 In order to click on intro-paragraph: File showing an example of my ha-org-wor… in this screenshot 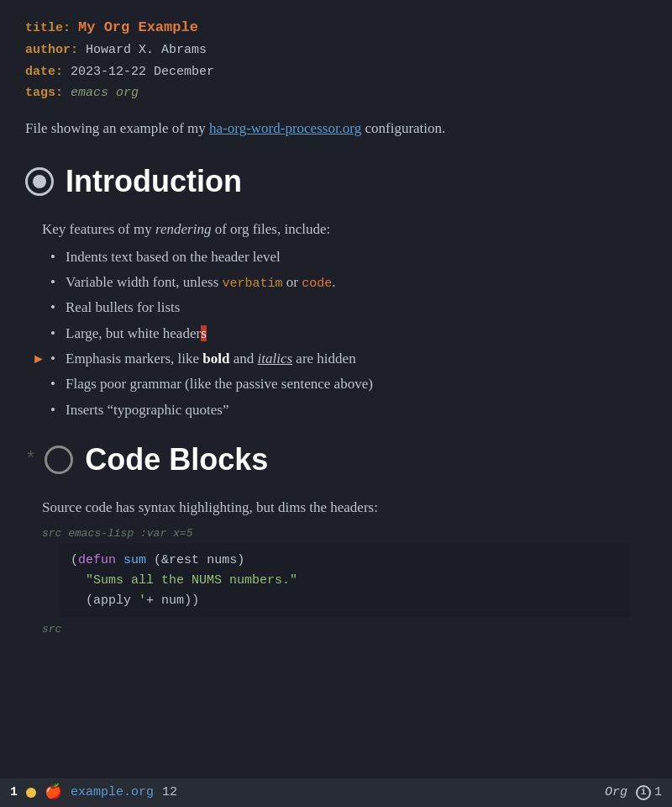, I will do `click(336, 129)`.